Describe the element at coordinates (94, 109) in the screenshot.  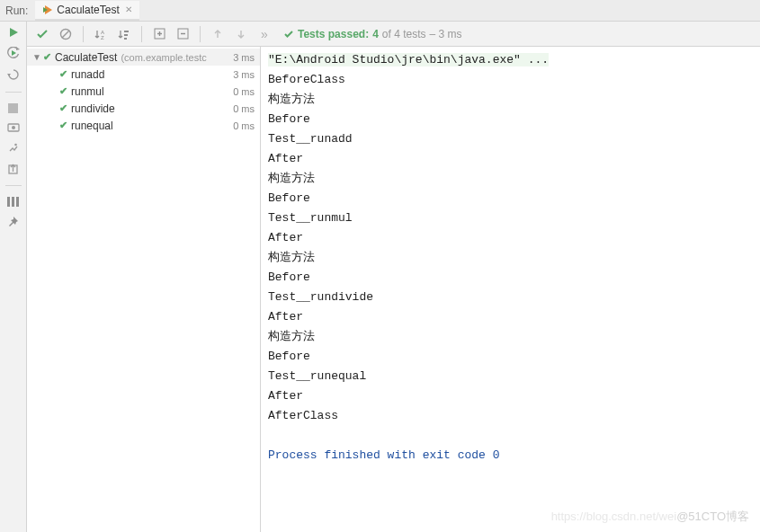
I see `tree-item-name: rundivide` at that location.